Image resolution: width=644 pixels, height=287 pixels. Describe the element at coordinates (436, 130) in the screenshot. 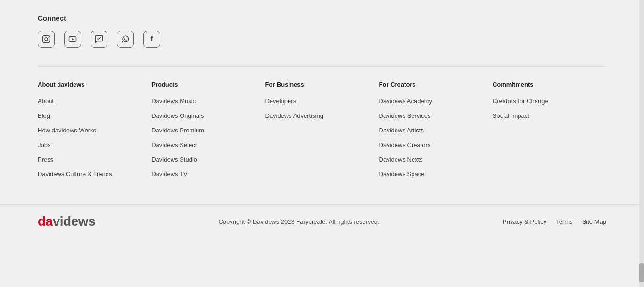

I see `footer-link-davidews-artists: Davidews Artists` at that location.